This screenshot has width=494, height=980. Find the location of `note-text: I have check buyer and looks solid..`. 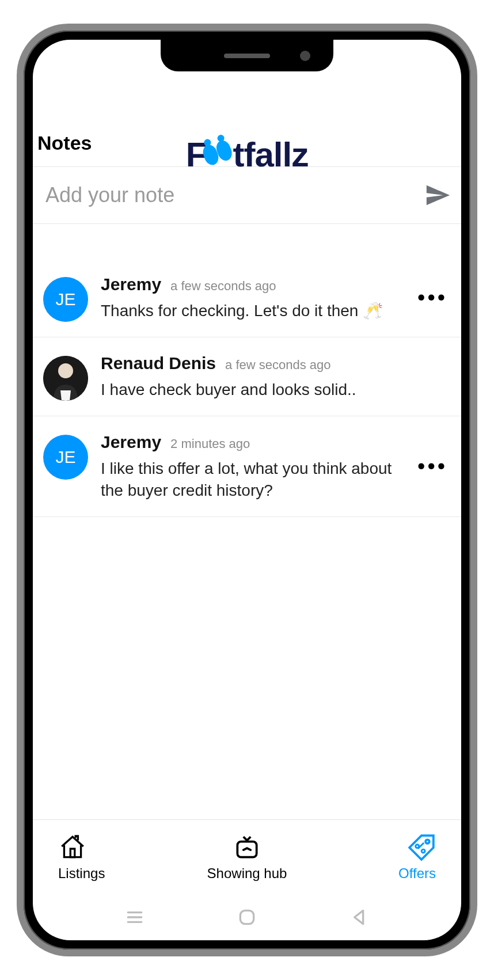

note-text: I have check buyer and looks solid.. is located at coordinates (274, 390).